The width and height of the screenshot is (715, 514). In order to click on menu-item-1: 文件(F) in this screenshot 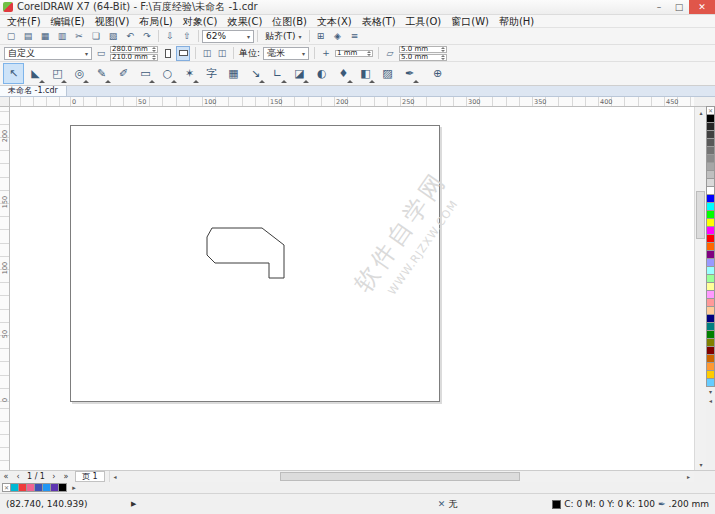, I will do `click(24, 22)`.